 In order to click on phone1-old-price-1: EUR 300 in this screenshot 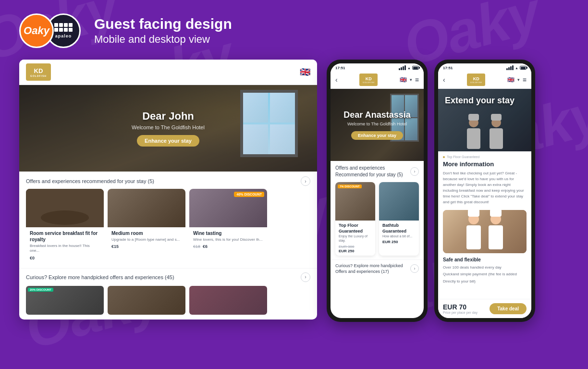, I will do `click(346, 247)`.